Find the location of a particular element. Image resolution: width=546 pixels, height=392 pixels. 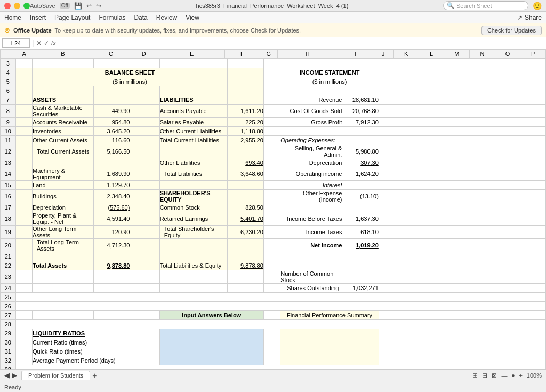

cell-F16 is located at coordinates (245, 196).